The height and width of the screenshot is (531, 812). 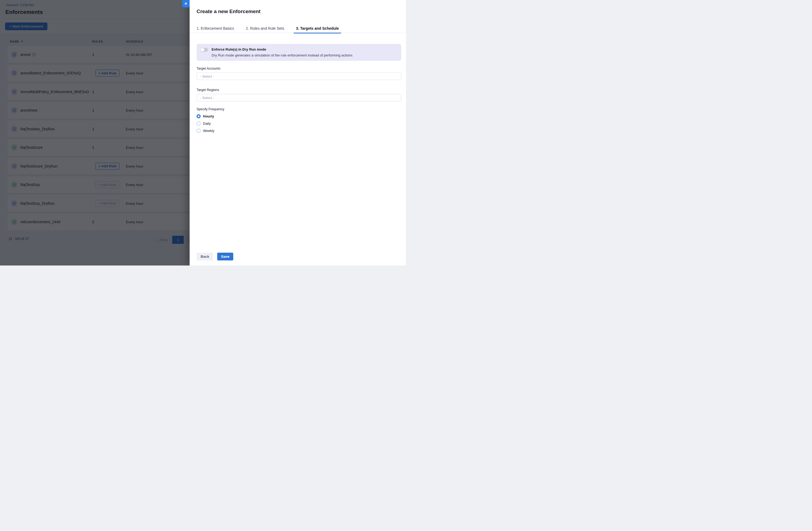 I want to click on dry-run-toggle, so click(x=205, y=50).